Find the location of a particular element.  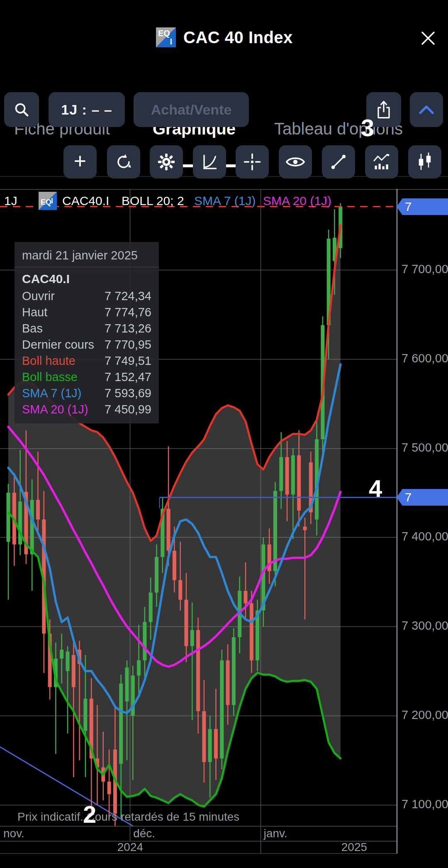

settings-button is located at coordinates (166, 162).